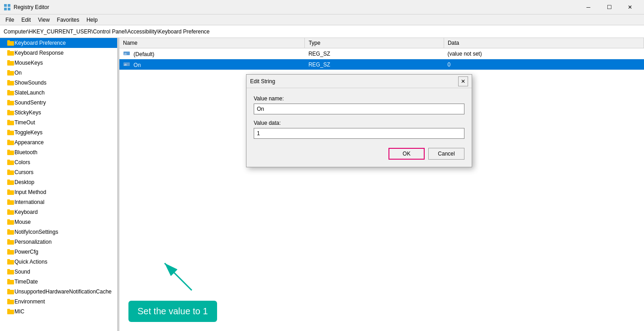 Image resolution: width=644 pixels, height=331 pixels. Describe the element at coordinates (59, 202) in the screenshot. I see `tree-item-international: International` at that location.